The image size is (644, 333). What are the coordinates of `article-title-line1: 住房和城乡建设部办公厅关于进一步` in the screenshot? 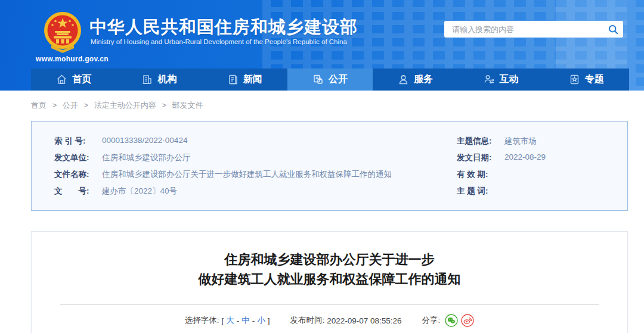 It's located at (329, 260).